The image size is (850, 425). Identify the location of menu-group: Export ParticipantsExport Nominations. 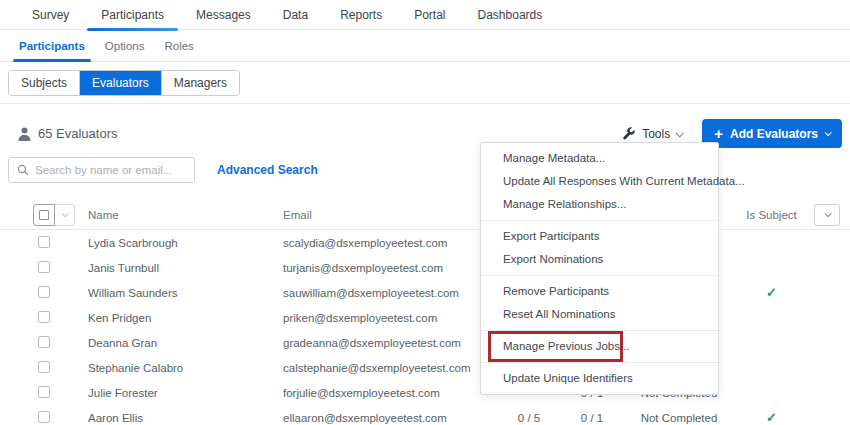
(600, 248).